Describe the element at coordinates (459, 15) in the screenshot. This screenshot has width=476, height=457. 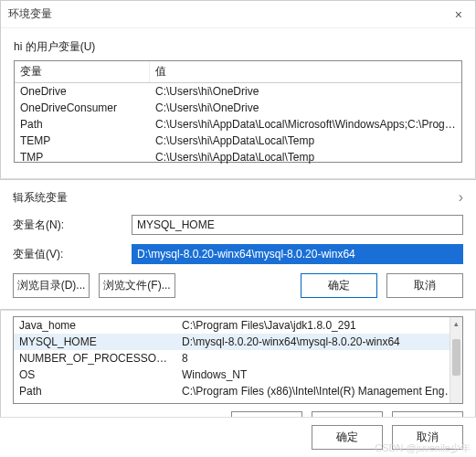
I see `close-icon: ×` at that location.